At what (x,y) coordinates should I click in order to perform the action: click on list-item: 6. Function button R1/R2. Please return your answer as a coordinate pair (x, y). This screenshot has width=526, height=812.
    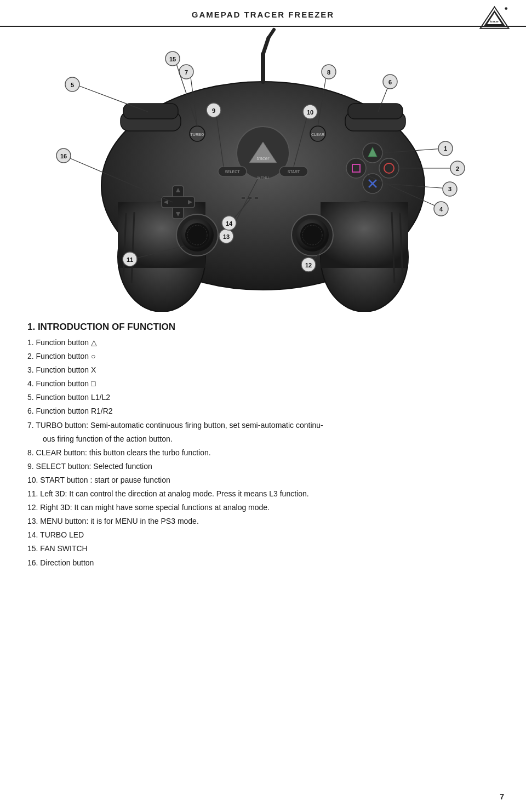
    Looking at the image, I should click on (263, 411).